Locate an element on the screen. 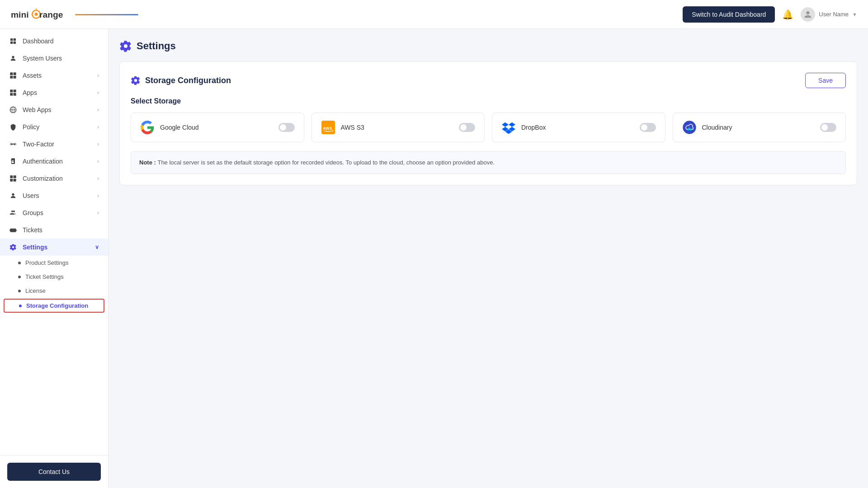 This screenshot has height=488, width=868. sidebar-item-web-apps: Web Apps › is located at coordinates (54, 110).